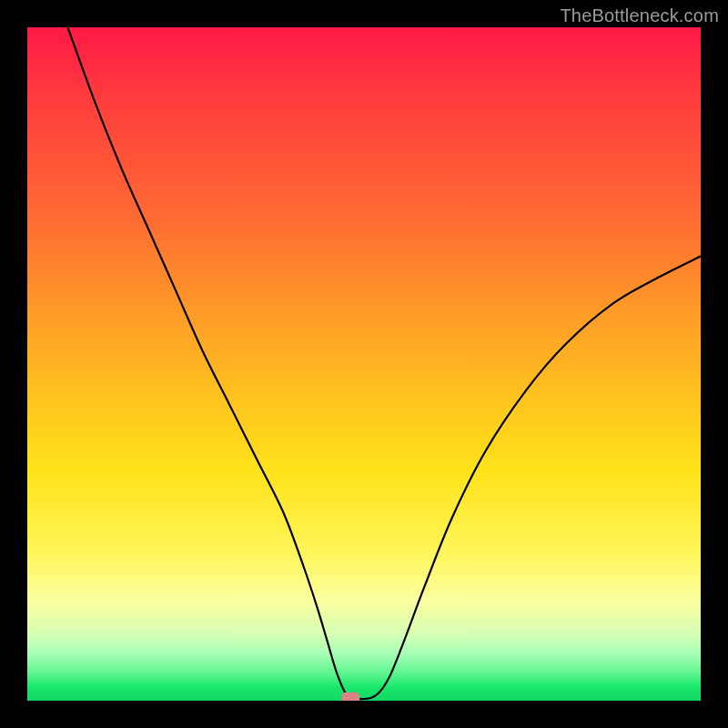 The height and width of the screenshot is (728, 728). What do you see at coordinates (639, 16) in the screenshot?
I see `watermark-text: TheBottleneck.com` at bounding box center [639, 16].